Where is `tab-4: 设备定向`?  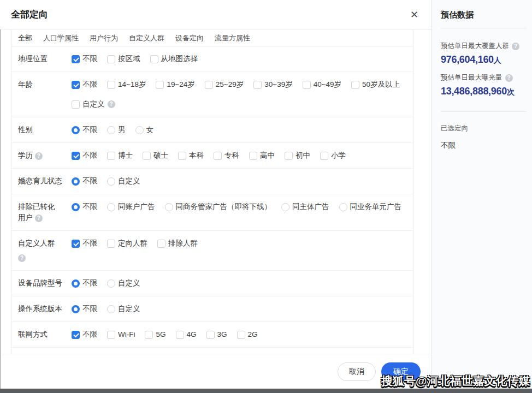 tab-4: 设备定向 is located at coordinates (190, 38).